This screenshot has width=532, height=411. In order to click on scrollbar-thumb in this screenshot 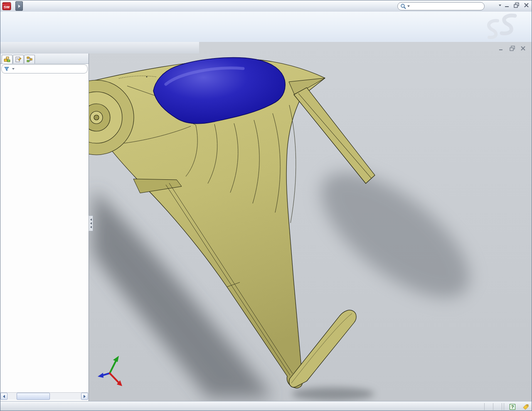, I will do `click(33, 396)`.